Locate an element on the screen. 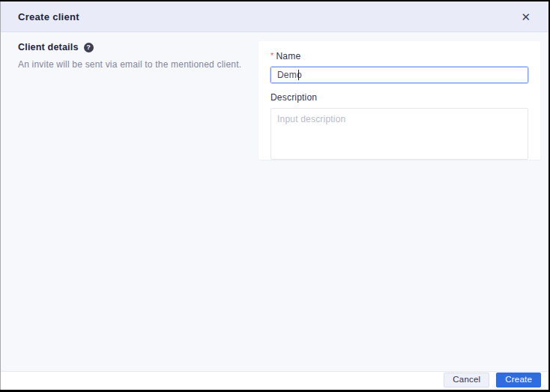 Image resolution: width=550 pixels, height=392 pixels. info-panel: Client details ? An invite will be sent … is located at coordinates (130, 51).